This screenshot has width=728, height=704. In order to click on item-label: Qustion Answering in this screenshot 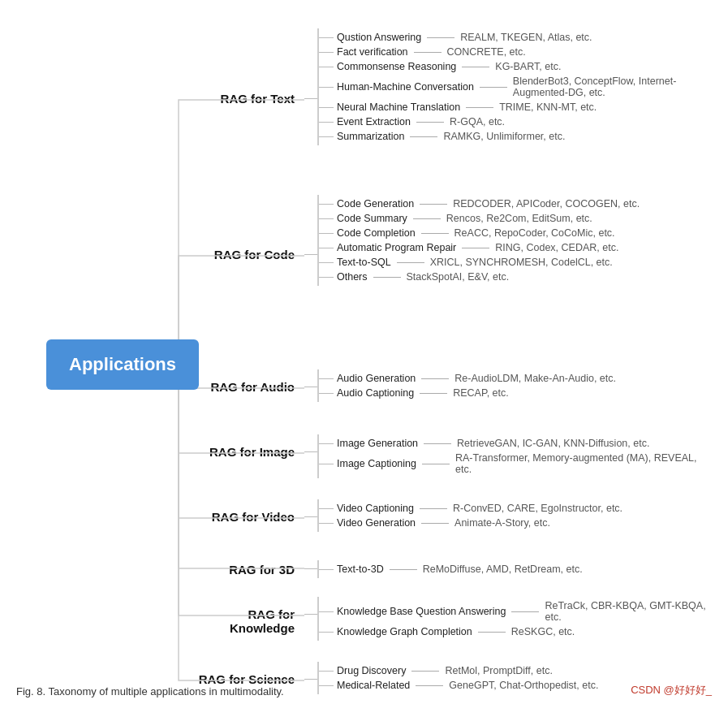, I will do `click(379, 37)`.